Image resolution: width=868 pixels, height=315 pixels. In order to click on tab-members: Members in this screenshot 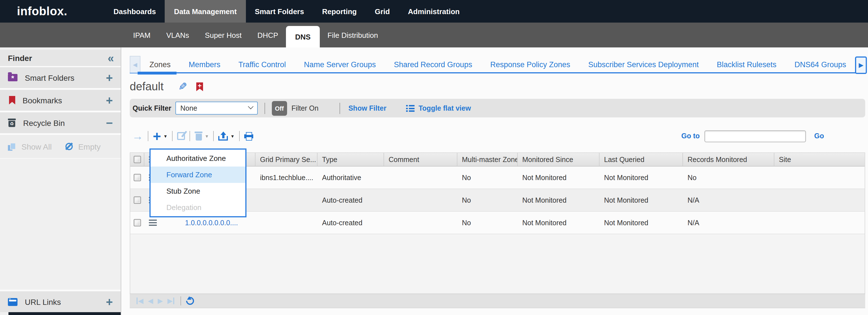, I will do `click(205, 64)`.